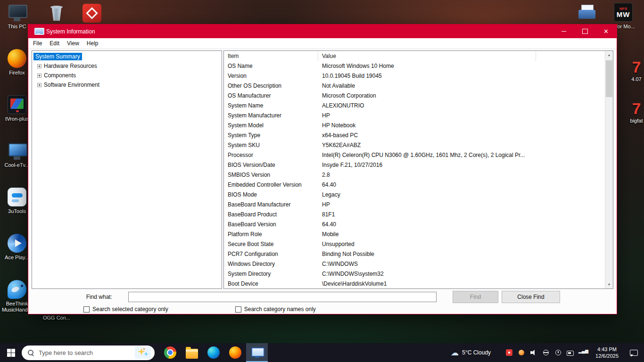 This screenshot has height=362, width=644. Describe the element at coordinates (609, 79) in the screenshot. I see `scrollbar-thumb` at that location.